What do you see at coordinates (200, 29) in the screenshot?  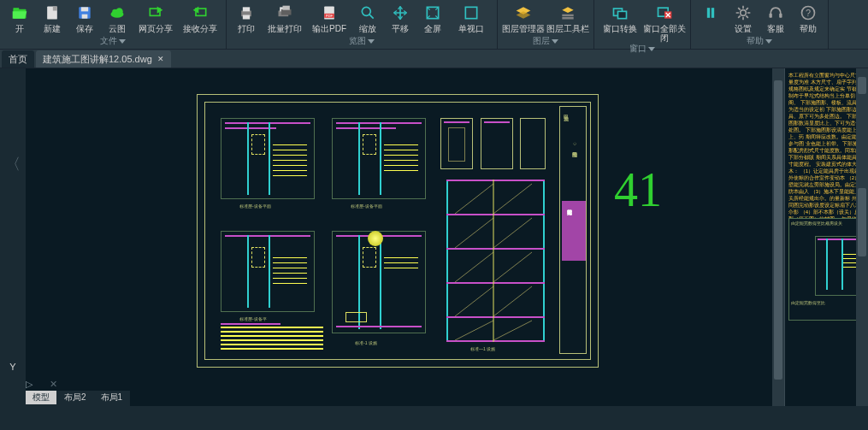 I see `ribbon-btn-label: 接收分享` at bounding box center [200, 29].